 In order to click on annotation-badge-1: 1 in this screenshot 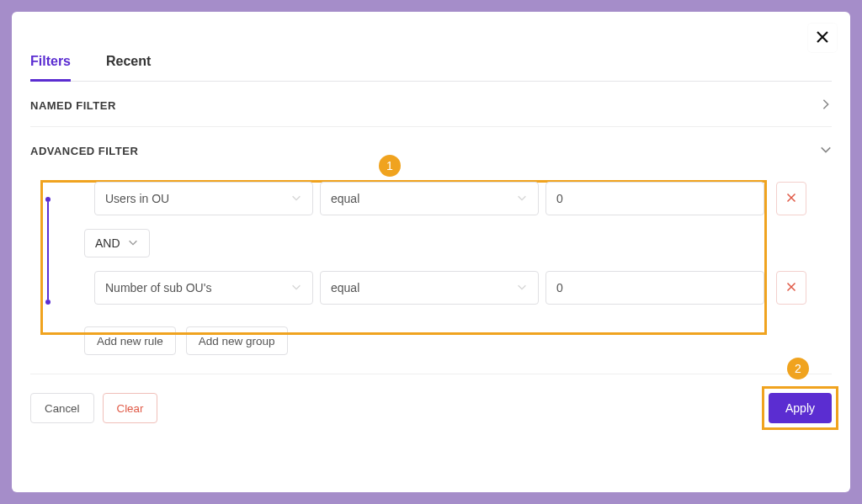, I will do `click(390, 166)`.